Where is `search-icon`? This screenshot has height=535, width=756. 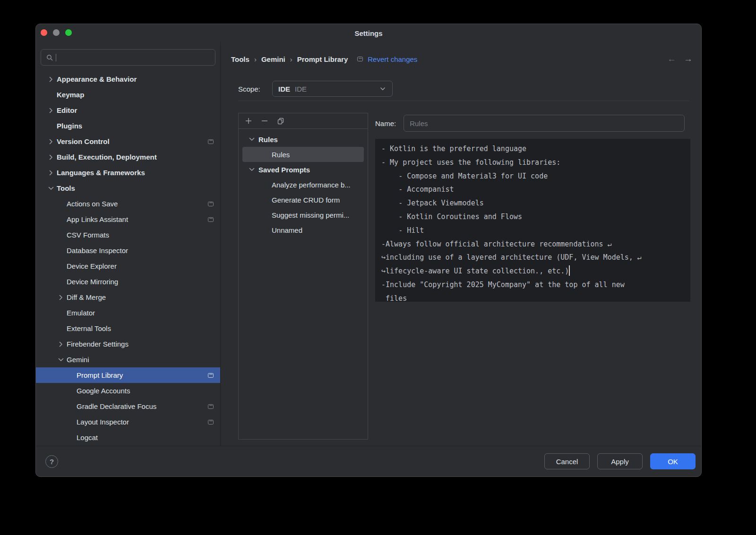 search-icon is located at coordinates (50, 58).